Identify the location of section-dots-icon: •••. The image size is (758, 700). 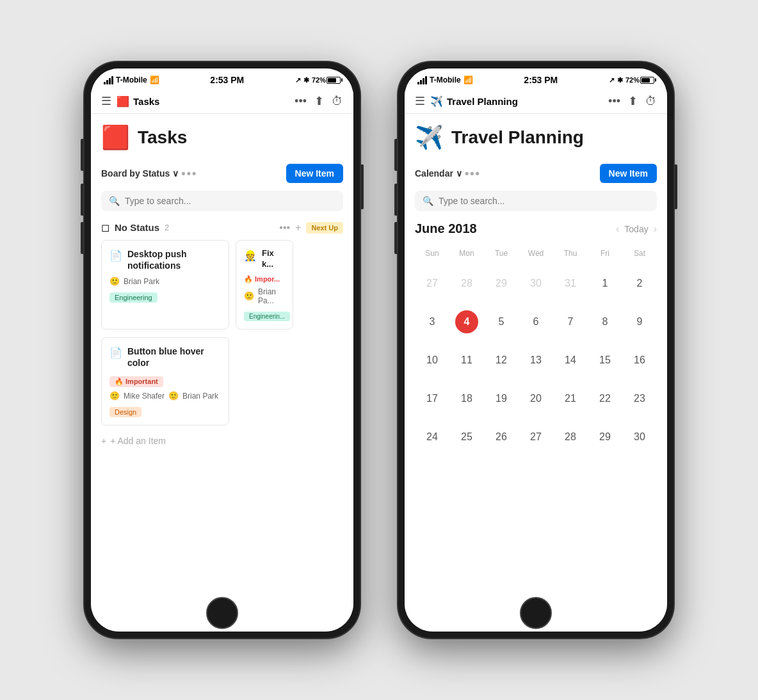
(284, 228).